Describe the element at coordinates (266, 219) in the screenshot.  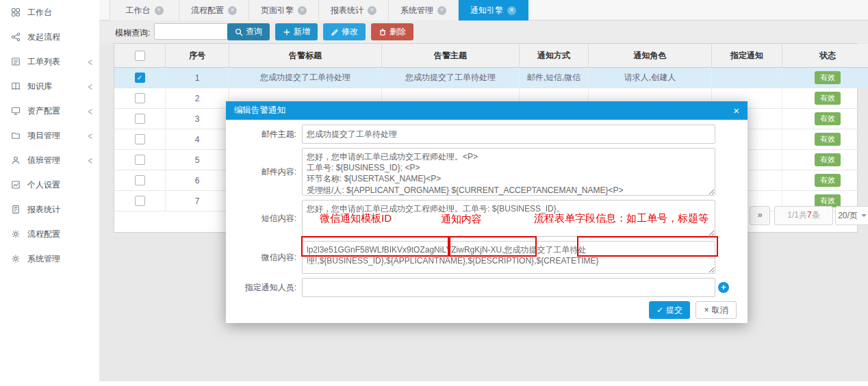
I see `sms-content-label: 短信内容:` at that location.